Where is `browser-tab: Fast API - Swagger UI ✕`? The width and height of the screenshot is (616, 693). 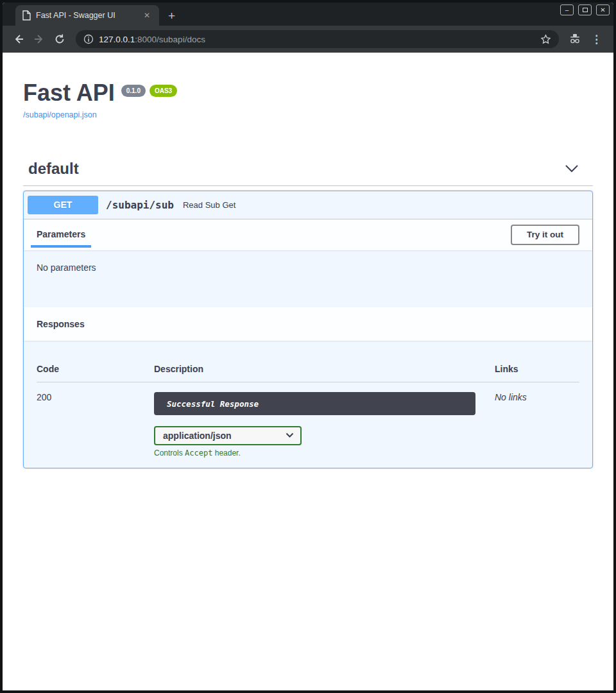
browser-tab: Fast API - Swagger UI ✕ is located at coordinates (87, 15).